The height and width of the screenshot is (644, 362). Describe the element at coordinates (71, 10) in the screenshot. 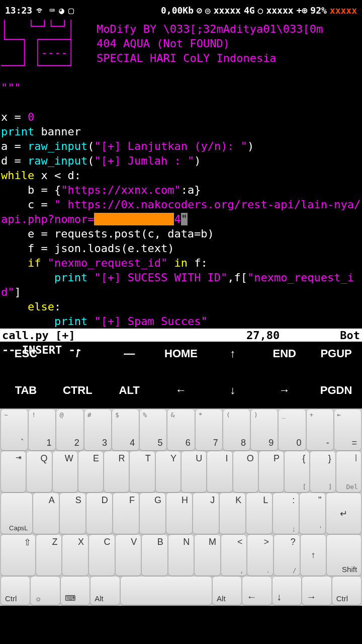

I see `app-icon: ▢` at that location.